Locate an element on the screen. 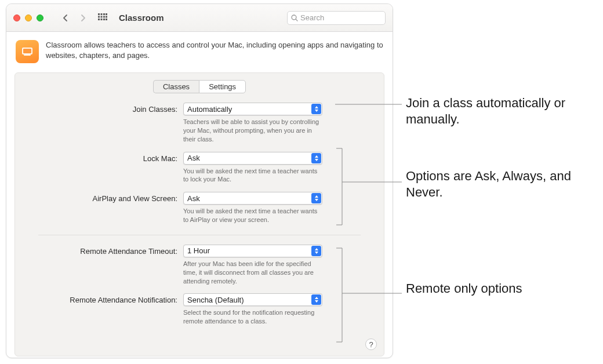  airplay-label: AirPlay and View Screen: is located at coordinates (111, 197).